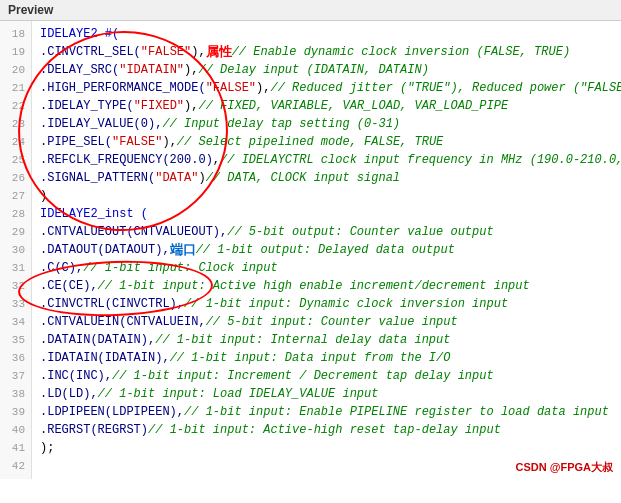  Describe the element at coordinates (112, 412) in the screenshot. I see `code-segment: .LDPIPEEN(LDPIPEEN),` at that location.